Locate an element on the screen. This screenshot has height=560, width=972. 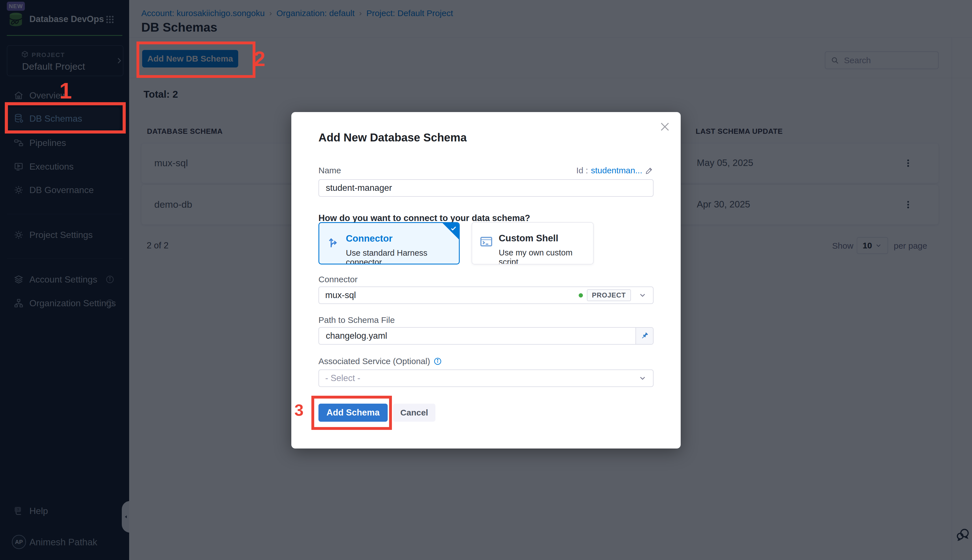
connect-question: How do you want to connect to your data … is located at coordinates (424, 218).